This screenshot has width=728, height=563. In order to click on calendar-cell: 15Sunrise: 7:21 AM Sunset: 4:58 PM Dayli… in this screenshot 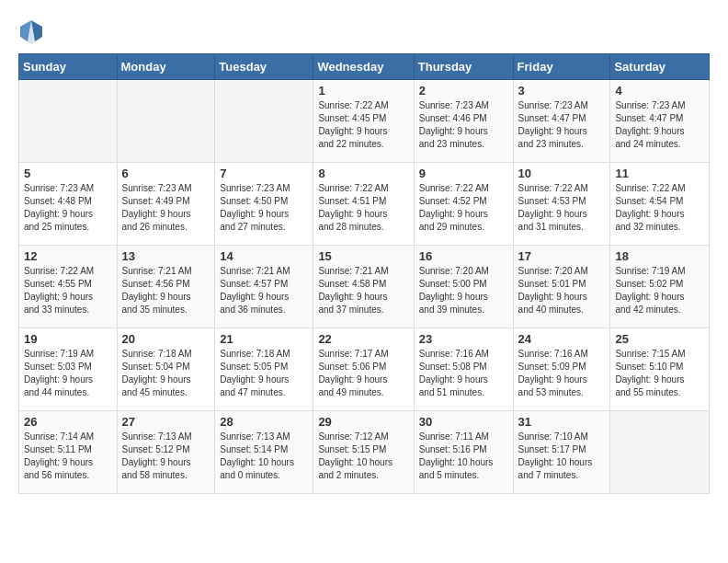, I will do `click(364, 287)`.